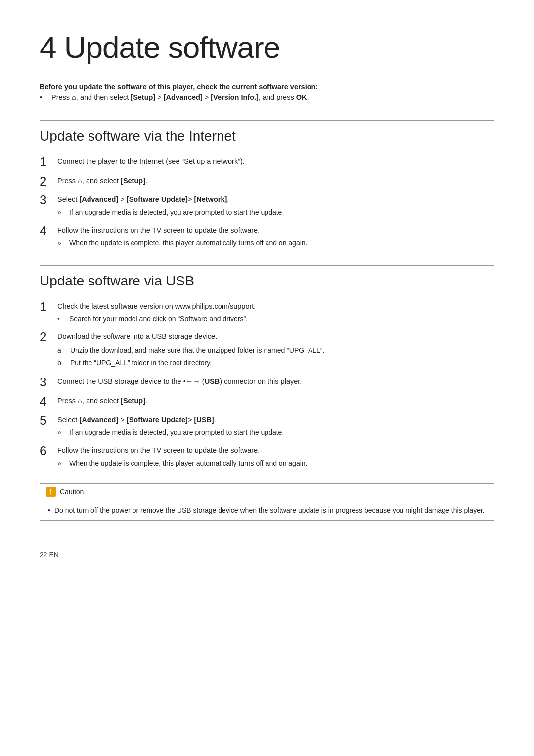 This screenshot has height=756, width=534. What do you see at coordinates (188, 243) in the screenshot?
I see `step-4-sub-1-text: When the update is complete, this player…` at bounding box center [188, 243].